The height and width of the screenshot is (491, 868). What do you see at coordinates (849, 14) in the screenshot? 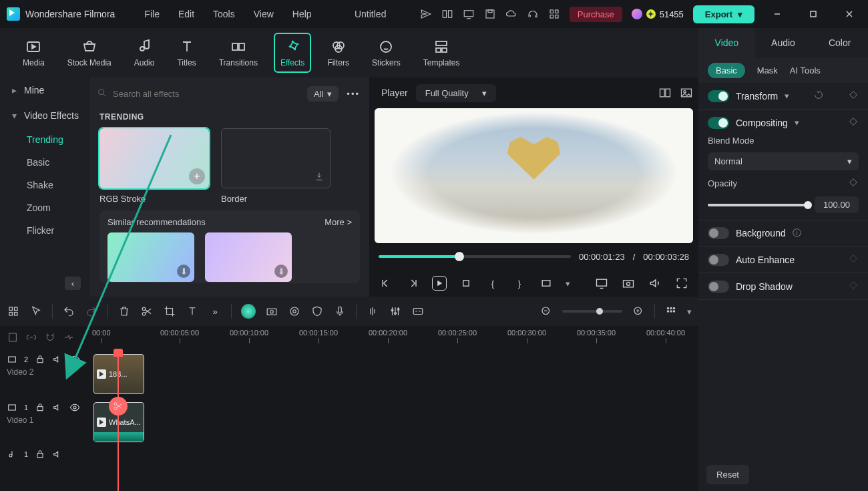
I see `window-close` at bounding box center [849, 14].